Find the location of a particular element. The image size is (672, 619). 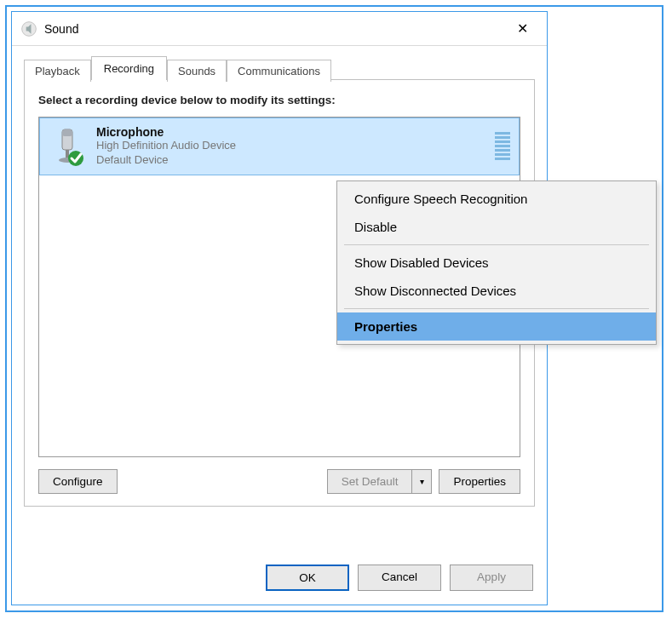

titlebar: Sound ✕ is located at coordinates (279, 29).